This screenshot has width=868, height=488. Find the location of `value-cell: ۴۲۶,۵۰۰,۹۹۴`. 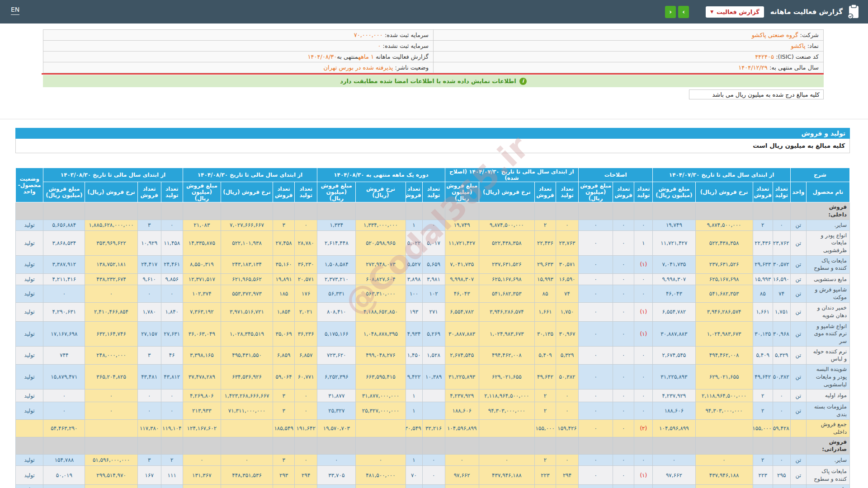

value-cell: ۴۲۶,۵۰۰,۹۹۴ is located at coordinates (111, 486).